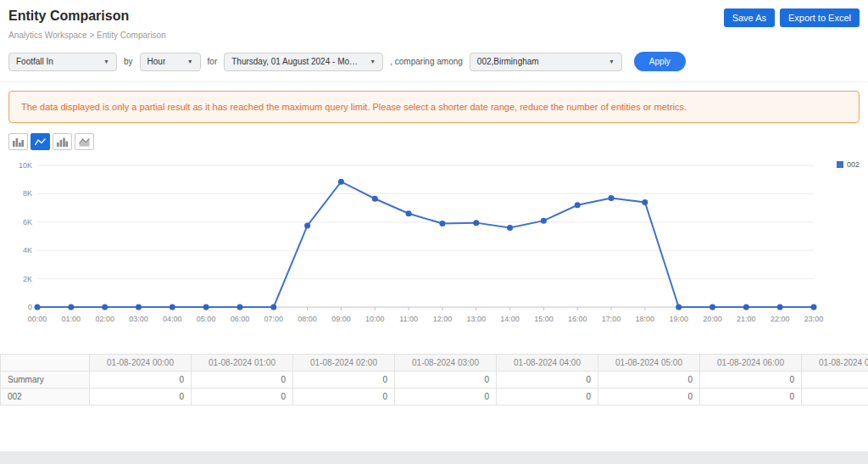  I want to click on x-tick-label: 19:00, so click(678, 319).